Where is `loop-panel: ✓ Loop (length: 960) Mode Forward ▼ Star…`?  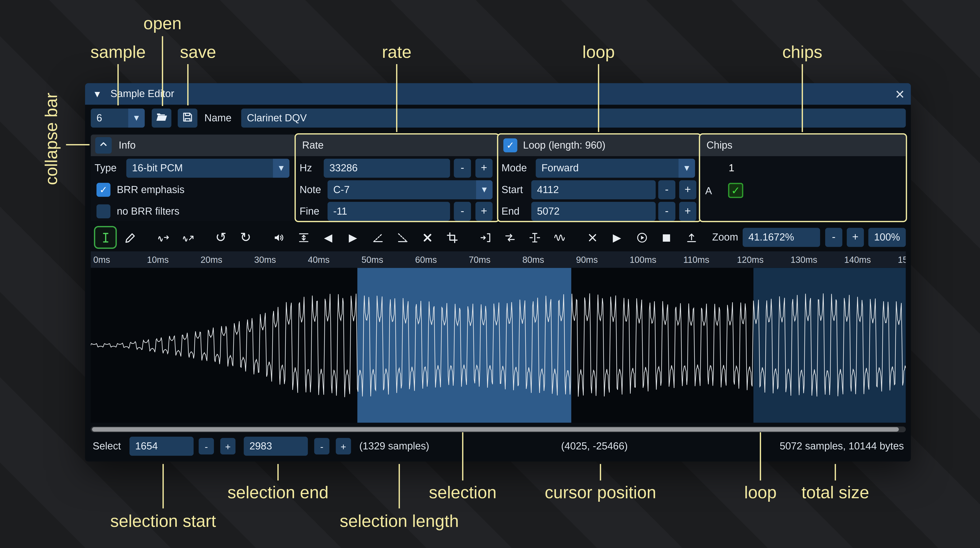 loop-panel: ✓ Loop (length: 960) Mode Forward ▼ Star… is located at coordinates (599, 178).